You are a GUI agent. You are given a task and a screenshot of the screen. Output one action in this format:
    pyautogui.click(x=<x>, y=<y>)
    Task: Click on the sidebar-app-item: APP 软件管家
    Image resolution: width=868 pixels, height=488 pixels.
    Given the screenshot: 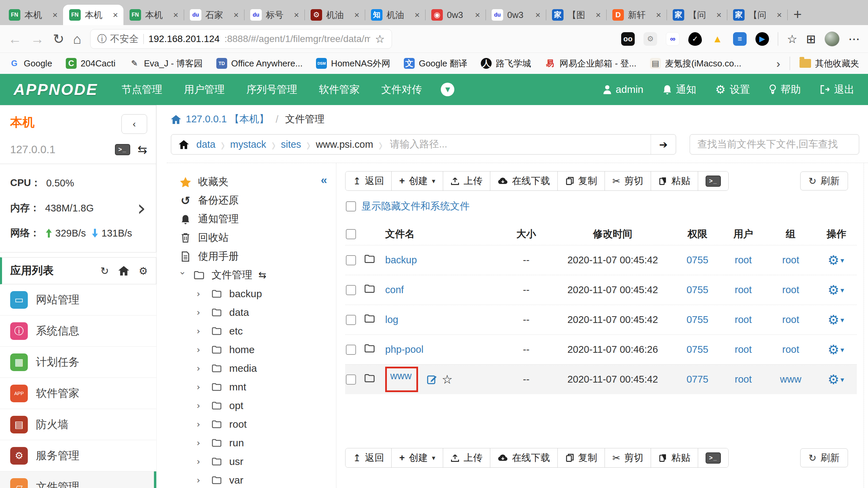 What is the action you would take?
    pyautogui.click(x=78, y=393)
    